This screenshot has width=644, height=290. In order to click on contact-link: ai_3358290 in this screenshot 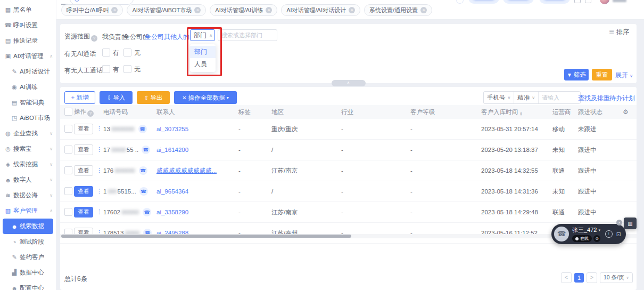, I will do `click(172, 212)`.